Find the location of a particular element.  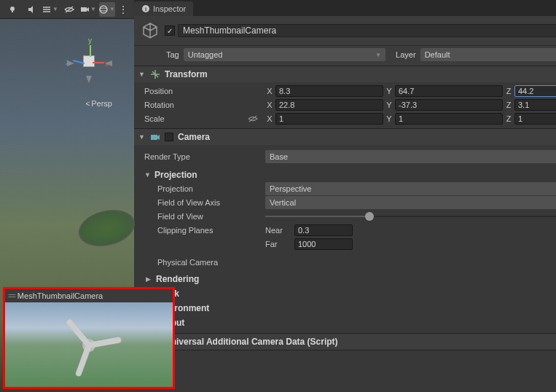

environment-section: ▶ Environment ◉ is located at coordinates (348, 308).